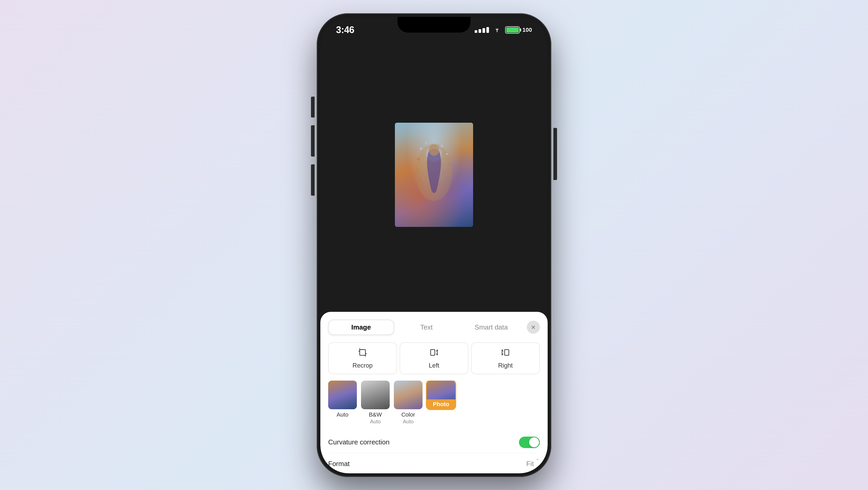 This screenshot has height=490, width=868. I want to click on status-time: 3:46, so click(345, 30).